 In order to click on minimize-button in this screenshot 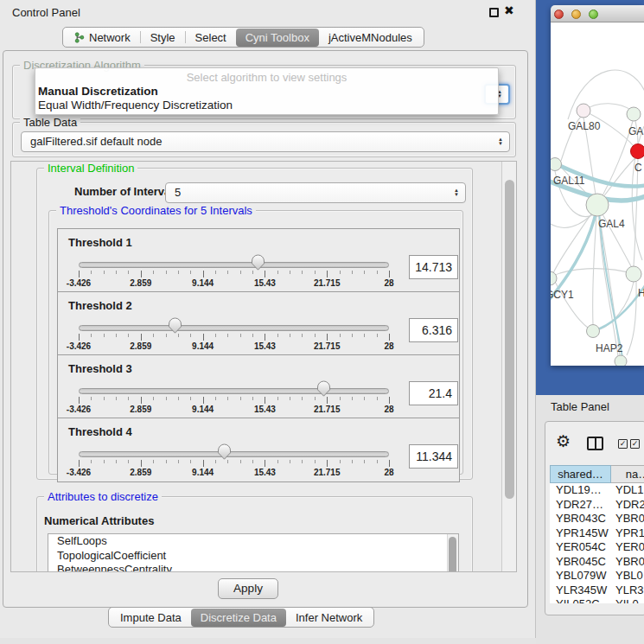, I will do `click(576, 14)`.